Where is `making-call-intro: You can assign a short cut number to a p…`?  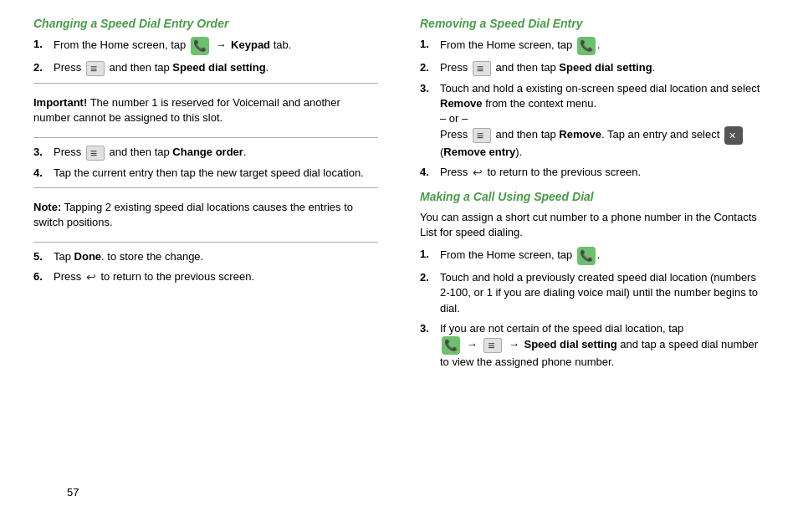 making-call-intro: You can assign a short cut number to a p… is located at coordinates (592, 225).